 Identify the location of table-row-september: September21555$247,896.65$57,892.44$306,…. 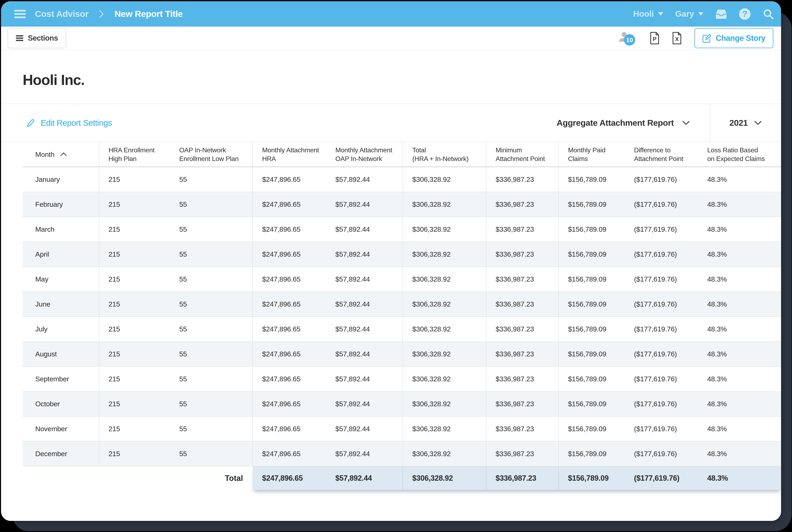
(402, 379).